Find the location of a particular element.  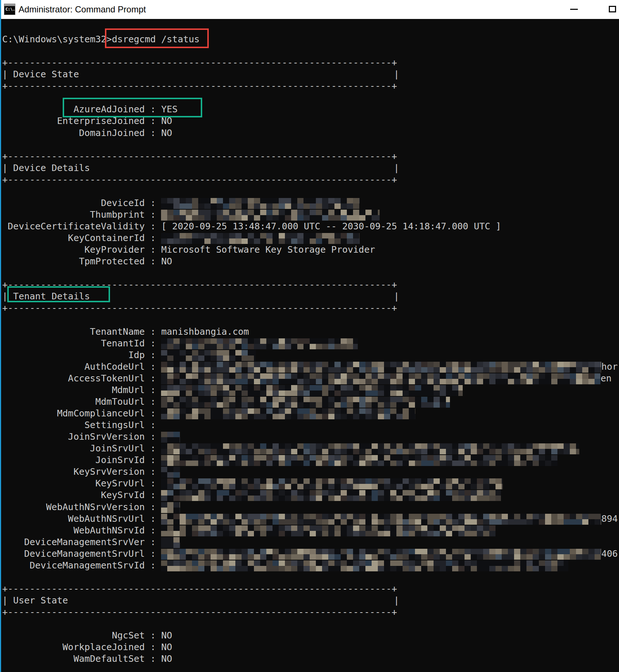

section-title: Device Details is located at coordinates (52, 168).